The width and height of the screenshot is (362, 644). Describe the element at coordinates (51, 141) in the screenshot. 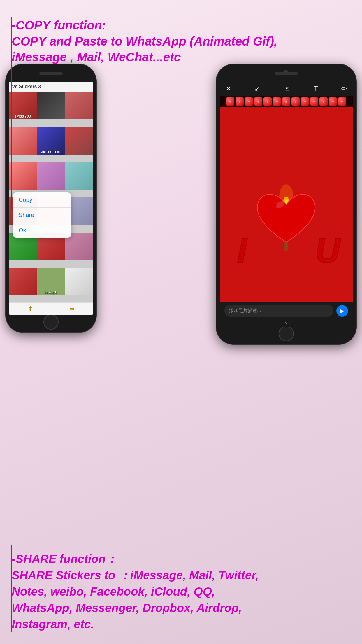

I see `sticker-cell-5: you are perfect` at that location.